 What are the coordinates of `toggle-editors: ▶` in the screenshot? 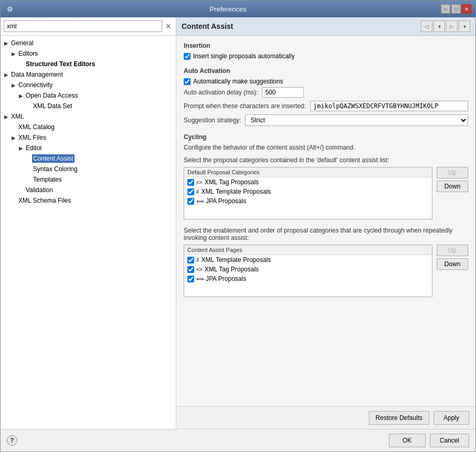 It's located at (14, 54).